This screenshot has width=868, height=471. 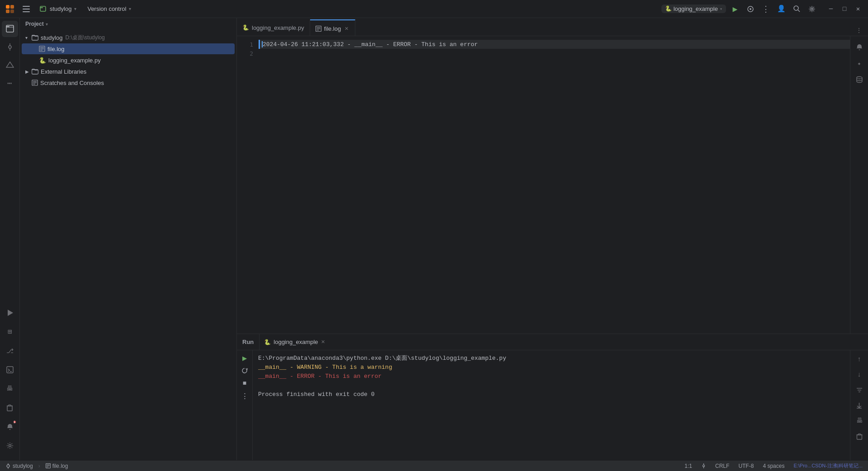 What do you see at coordinates (128, 38) in the screenshot?
I see `tree-item-studylog-root: ▾ studylog D:\桌面\studylog` at bounding box center [128, 38].